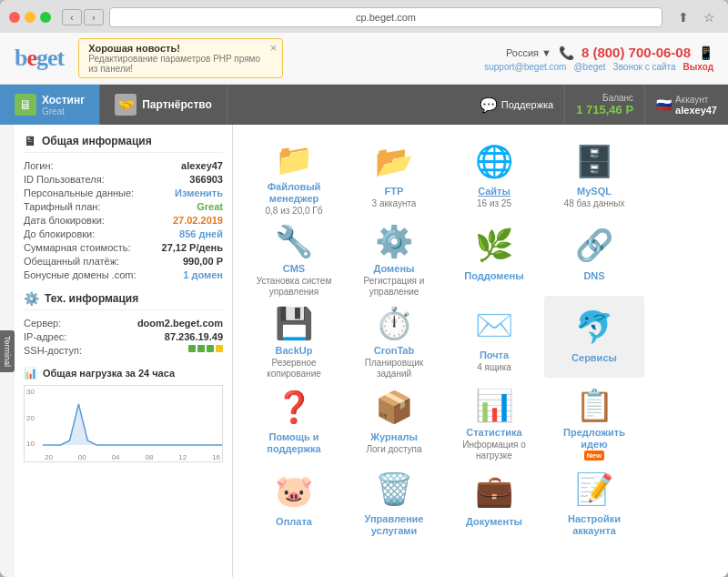  I want to click on hosting-sub: Great, so click(64, 111).